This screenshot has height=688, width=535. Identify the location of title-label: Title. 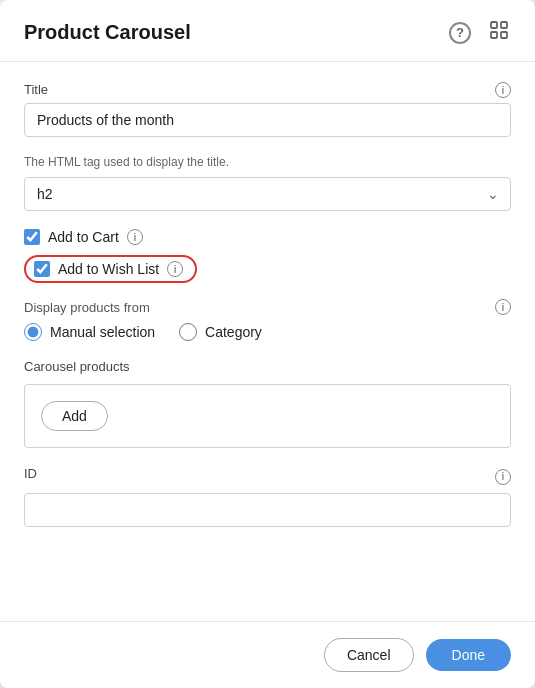
(36, 90).